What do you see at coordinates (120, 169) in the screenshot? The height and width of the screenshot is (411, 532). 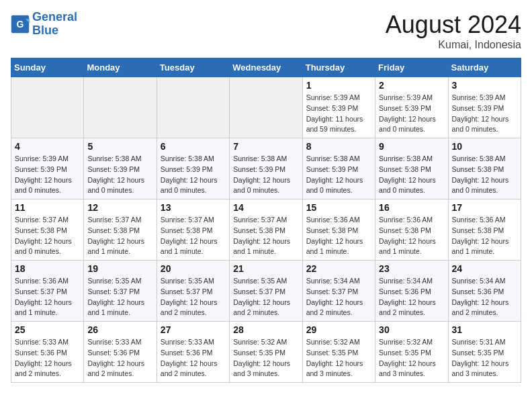 I see `calendar-cell: 5Sunrise: 5:38 AM Sunset: 5:39 PM Daylig…` at bounding box center [120, 169].